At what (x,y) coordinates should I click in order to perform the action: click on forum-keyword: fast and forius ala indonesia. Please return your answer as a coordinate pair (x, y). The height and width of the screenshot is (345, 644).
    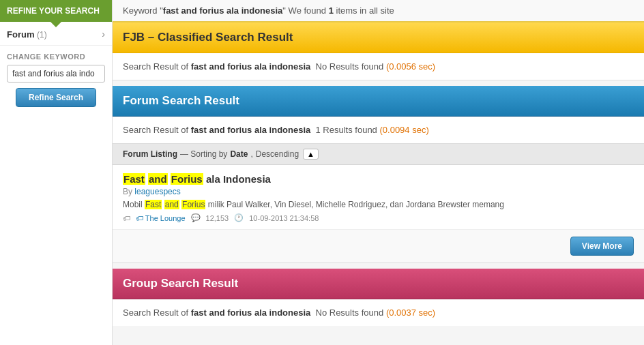
    Looking at the image, I should click on (251, 130).